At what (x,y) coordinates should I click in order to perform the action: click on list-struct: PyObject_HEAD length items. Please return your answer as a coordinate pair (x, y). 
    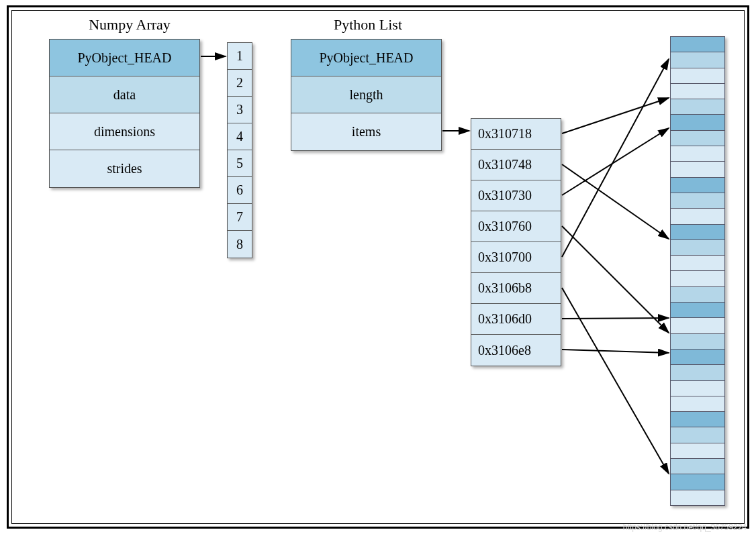
    Looking at the image, I should click on (367, 95).